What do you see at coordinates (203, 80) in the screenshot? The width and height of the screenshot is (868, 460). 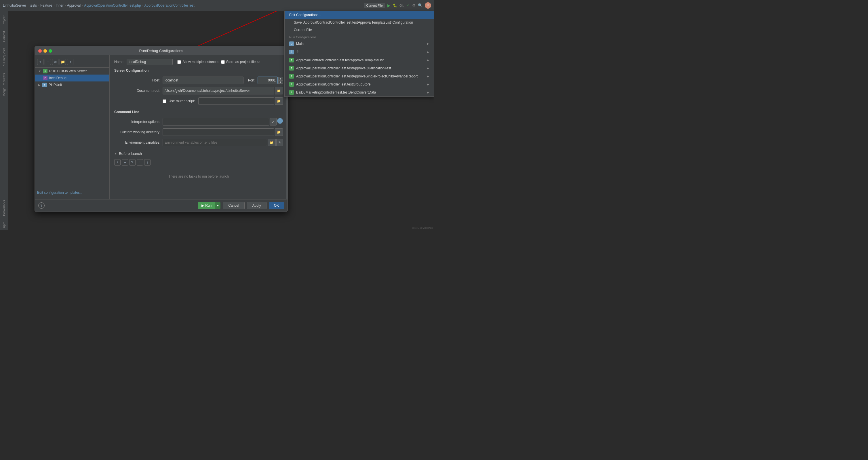 I see `host-input` at bounding box center [203, 80].